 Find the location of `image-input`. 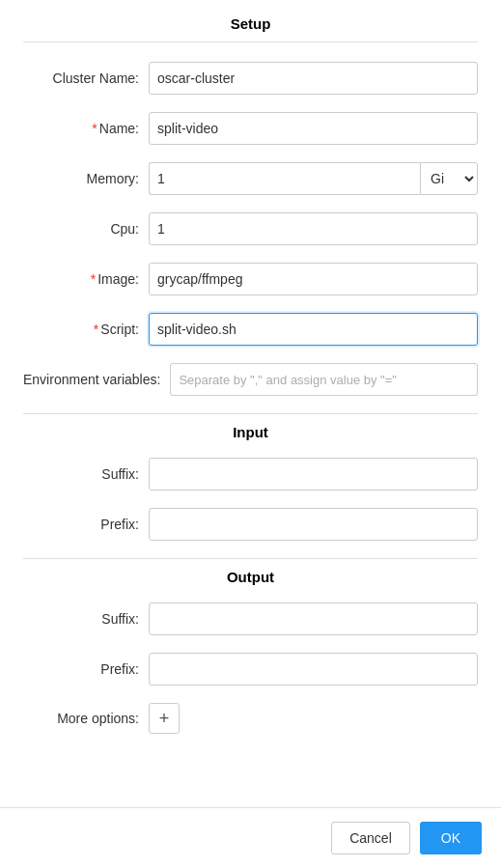

image-input is located at coordinates (313, 279).